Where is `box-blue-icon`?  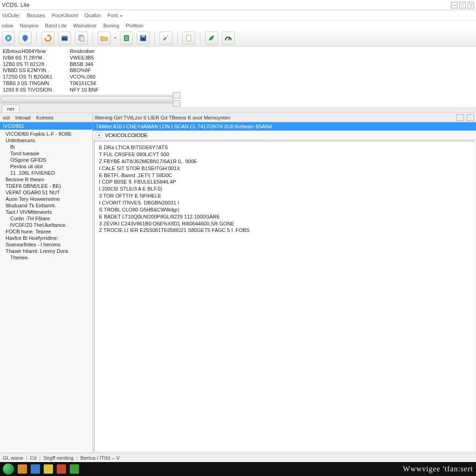 box-blue-icon is located at coordinates (65, 38).